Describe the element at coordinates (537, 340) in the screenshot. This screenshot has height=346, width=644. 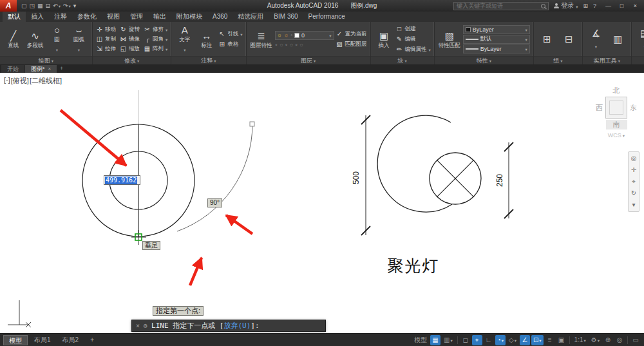
I see `object-snap-toggle: ⊡` at that location.